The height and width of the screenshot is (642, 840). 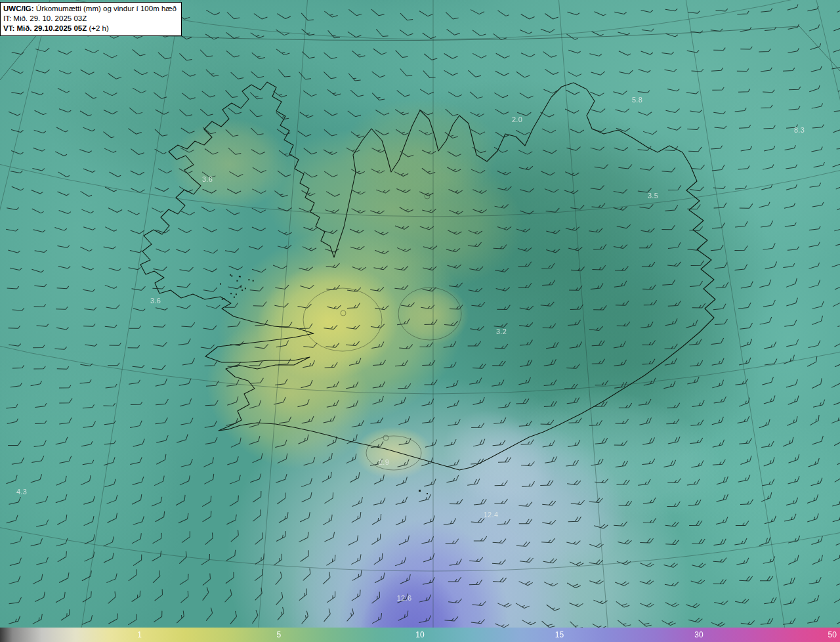 I want to click on product-label: UWC/IG:, so click(x=18, y=9).